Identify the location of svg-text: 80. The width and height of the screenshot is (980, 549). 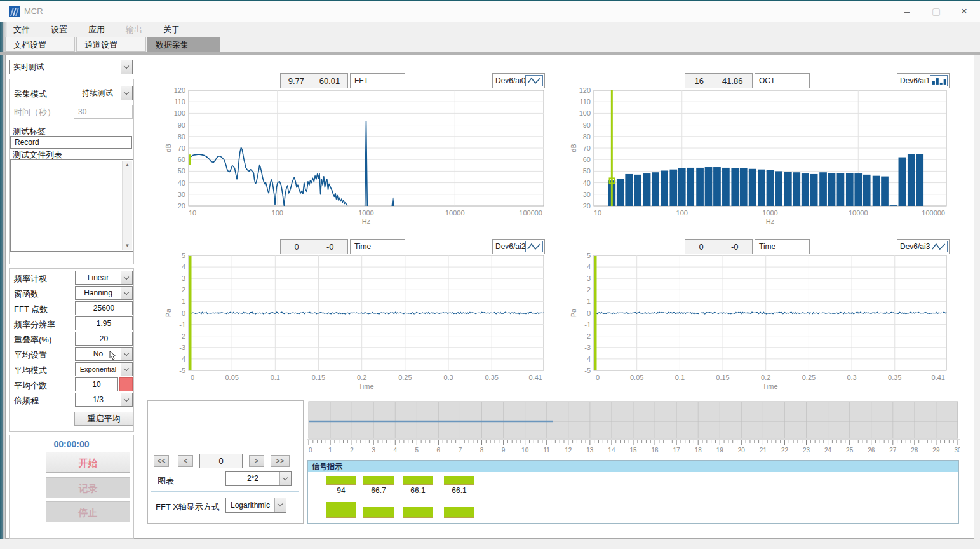
(182, 137).